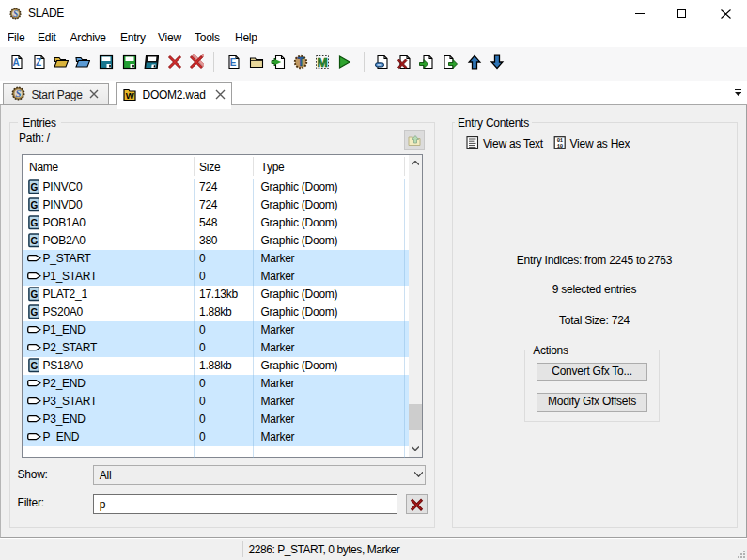  What do you see at coordinates (130, 96) in the screenshot?
I see `svg-text: W` at bounding box center [130, 96].